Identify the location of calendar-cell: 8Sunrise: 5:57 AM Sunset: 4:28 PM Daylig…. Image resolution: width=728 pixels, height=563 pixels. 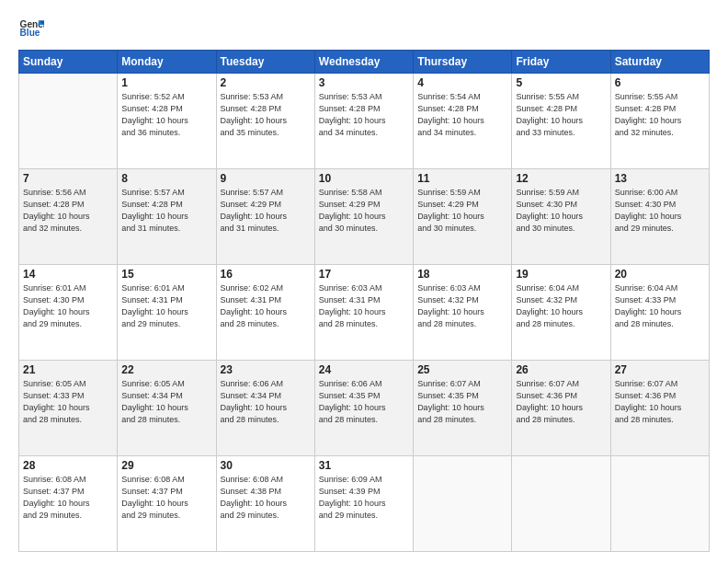
(167, 217).